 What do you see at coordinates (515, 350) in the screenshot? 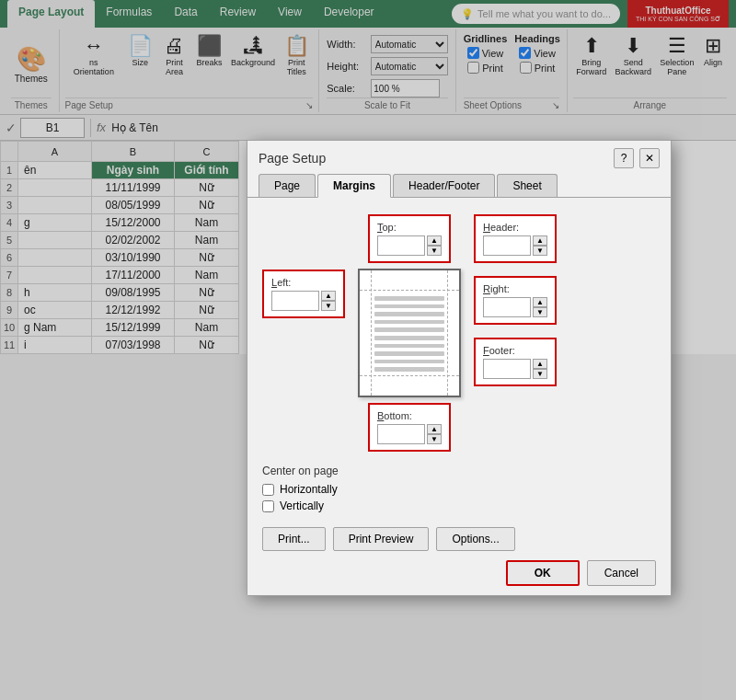
I see `footer-margin-label: Footer:` at bounding box center [515, 350].